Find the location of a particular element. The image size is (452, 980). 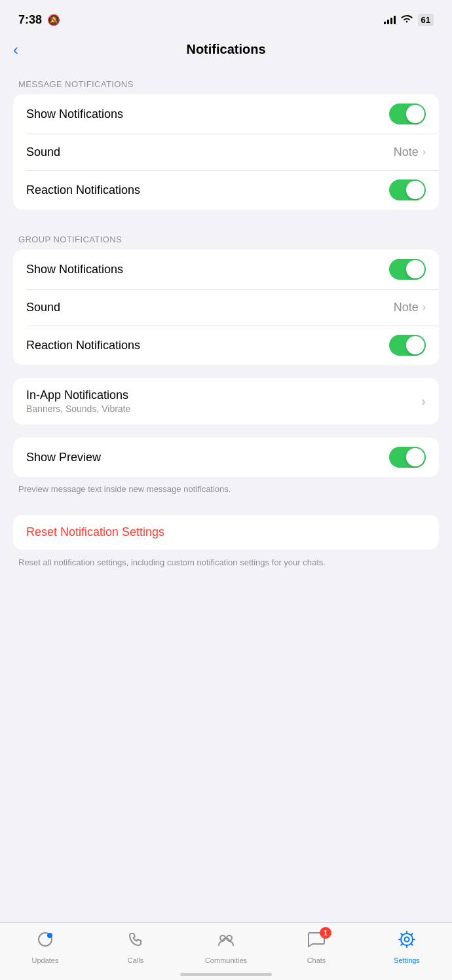

group-show-notifications-toggle is located at coordinates (407, 269).